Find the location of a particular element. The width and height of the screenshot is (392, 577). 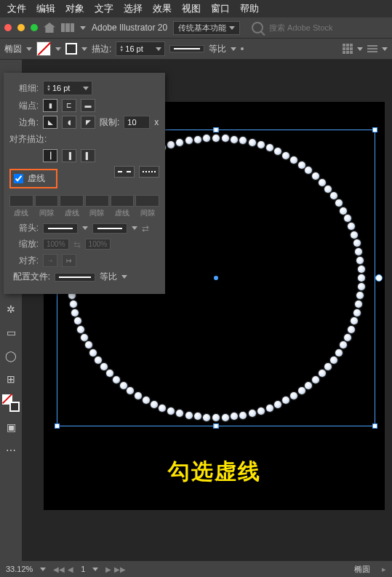

tool-more: ⋯ is located at coordinates (11, 450).